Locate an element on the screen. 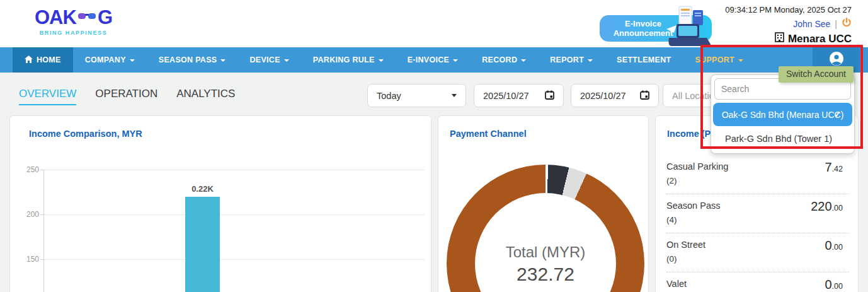  y-axis-line is located at coordinates (44, 231).